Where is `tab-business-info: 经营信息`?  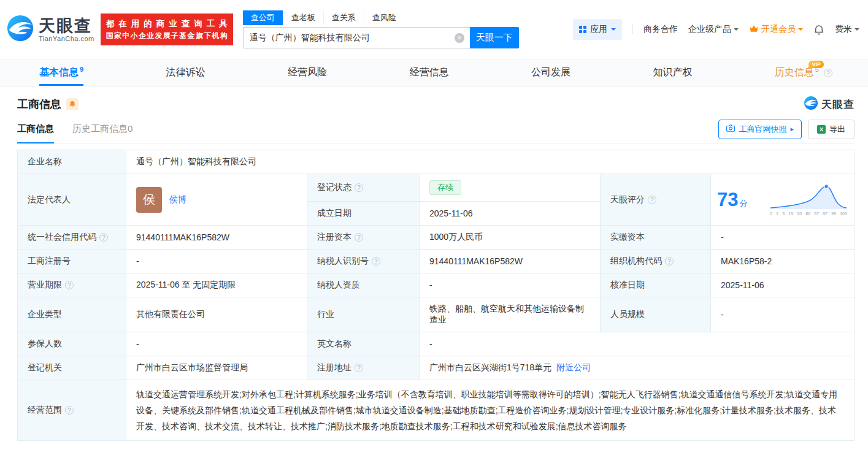 tab-business-info: 经营信息 is located at coordinates (429, 72).